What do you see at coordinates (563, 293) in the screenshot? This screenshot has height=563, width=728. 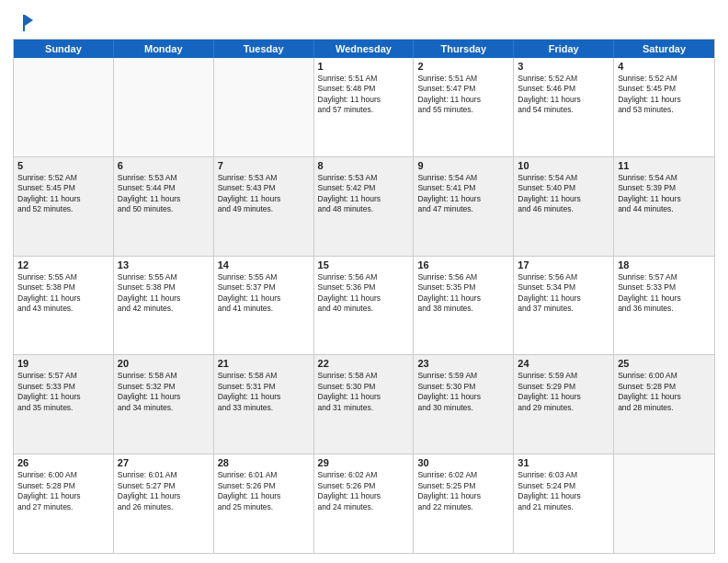 I see `cell-info: Sunrise: 5:56 AM Sunset: 5:34 PM Dayligh…` at bounding box center [563, 293].